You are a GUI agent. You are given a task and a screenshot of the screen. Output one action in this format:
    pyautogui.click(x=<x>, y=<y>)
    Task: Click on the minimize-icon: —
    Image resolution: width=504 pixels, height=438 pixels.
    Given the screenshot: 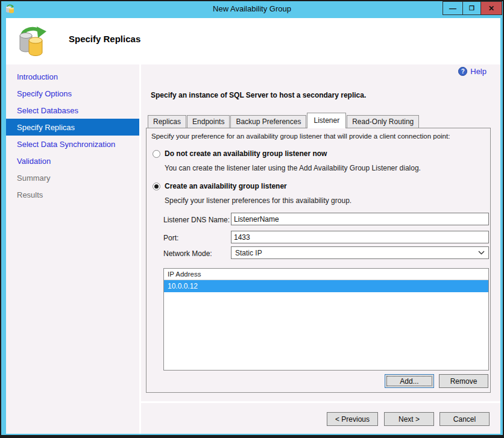 What is the action you would take?
    pyautogui.click(x=453, y=8)
    